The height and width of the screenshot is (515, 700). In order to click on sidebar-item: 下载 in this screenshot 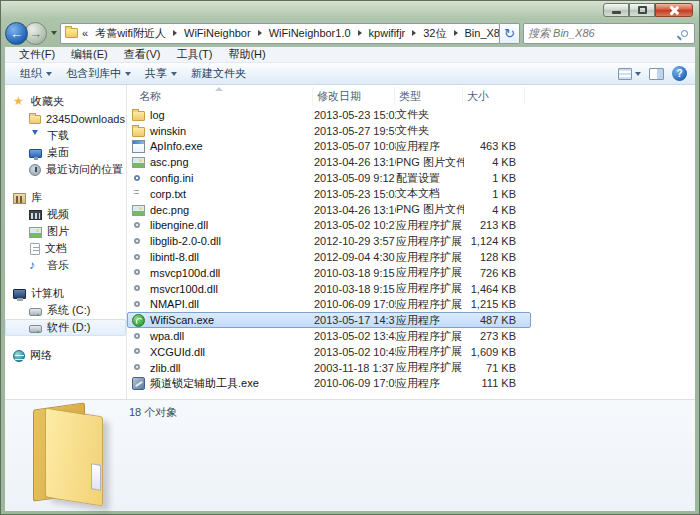, I will do `click(66, 136)`.